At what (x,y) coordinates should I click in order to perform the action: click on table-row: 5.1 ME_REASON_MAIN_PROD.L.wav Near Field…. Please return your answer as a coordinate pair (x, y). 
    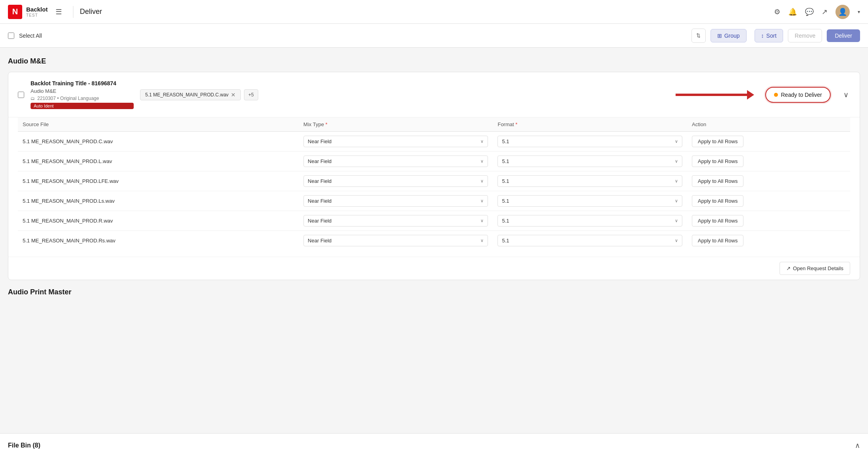
    Looking at the image, I should click on (434, 161).